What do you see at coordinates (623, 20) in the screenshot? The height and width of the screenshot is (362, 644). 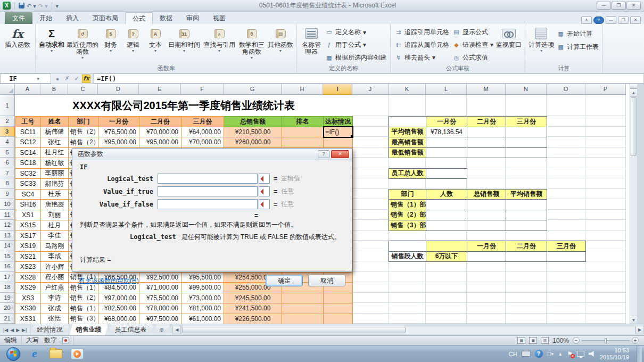 I see `window-restore-icon: ❐` at bounding box center [623, 20].